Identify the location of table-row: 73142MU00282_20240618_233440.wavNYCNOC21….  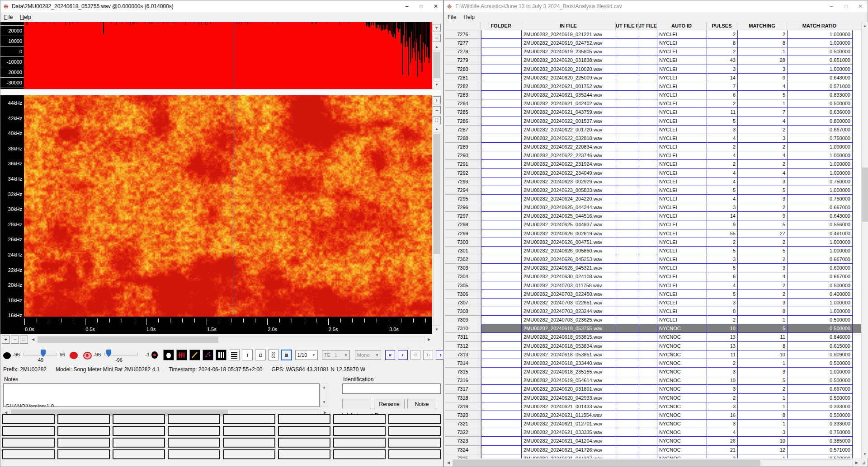
(653, 363).